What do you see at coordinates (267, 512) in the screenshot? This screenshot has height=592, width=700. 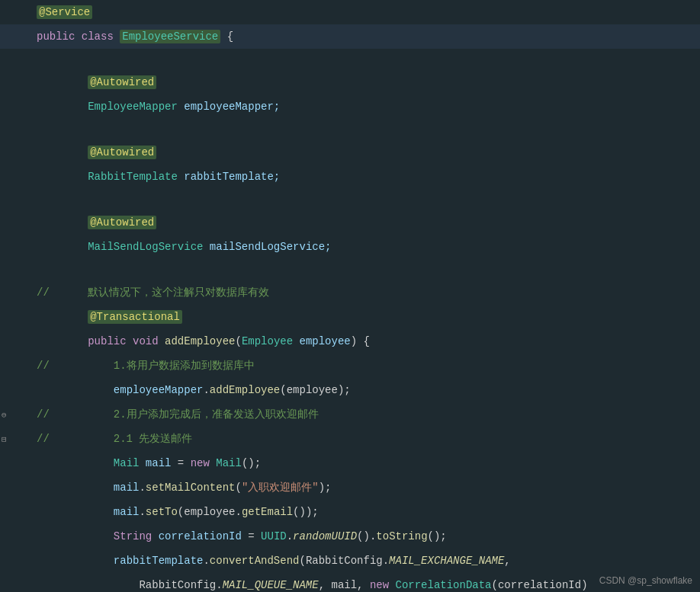 I see `token: getEmail` at bounding box center [267, 512].